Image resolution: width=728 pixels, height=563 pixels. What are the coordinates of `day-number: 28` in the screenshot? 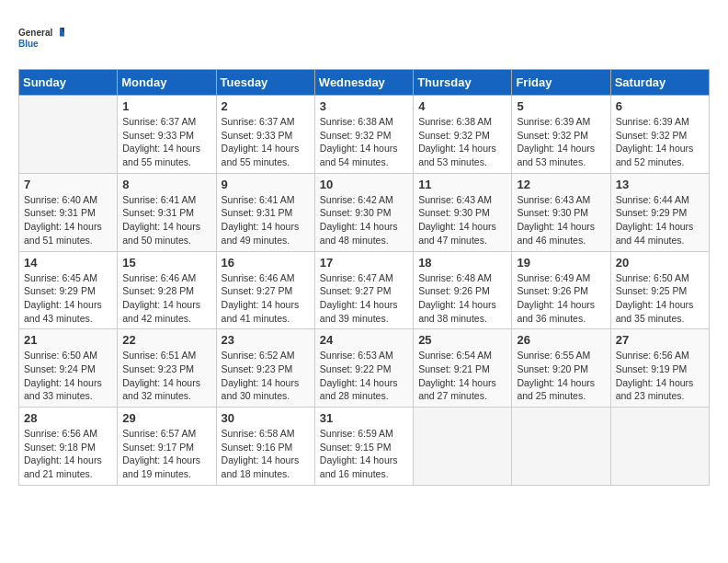 It's located at (68, 418).